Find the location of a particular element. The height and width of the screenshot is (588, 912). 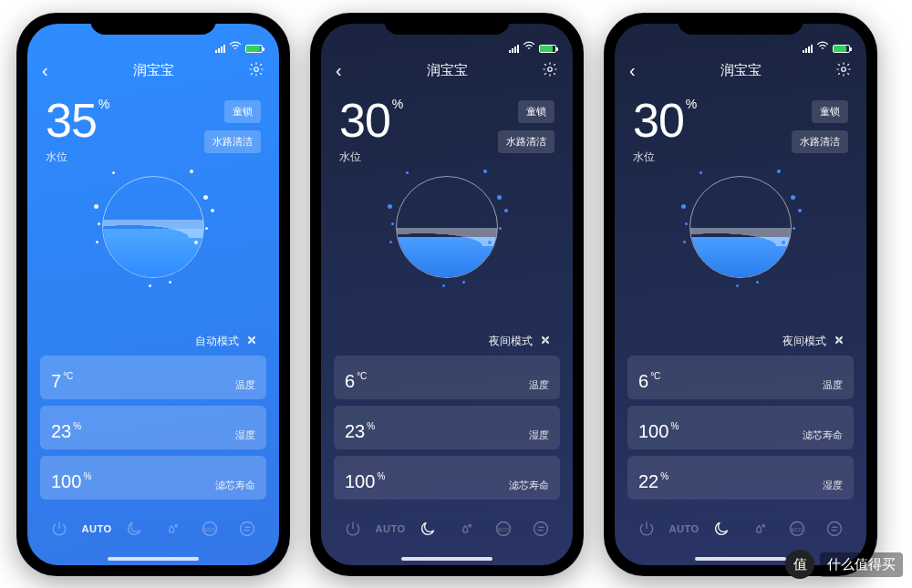

mode-indicator: 夜间模式 is located at coordinates (447, 319).